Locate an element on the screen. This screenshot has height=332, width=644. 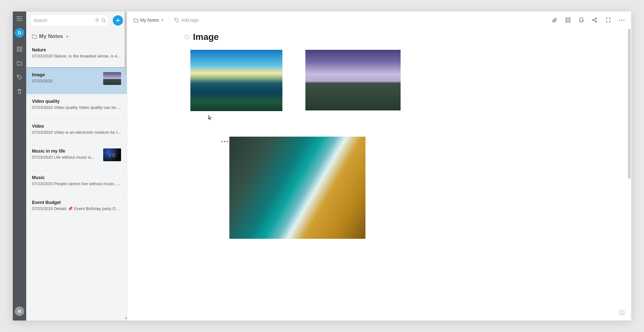
note-meta: 07/23/2020 Nature, in the broadest sense… is located at coordinates (77, 56).